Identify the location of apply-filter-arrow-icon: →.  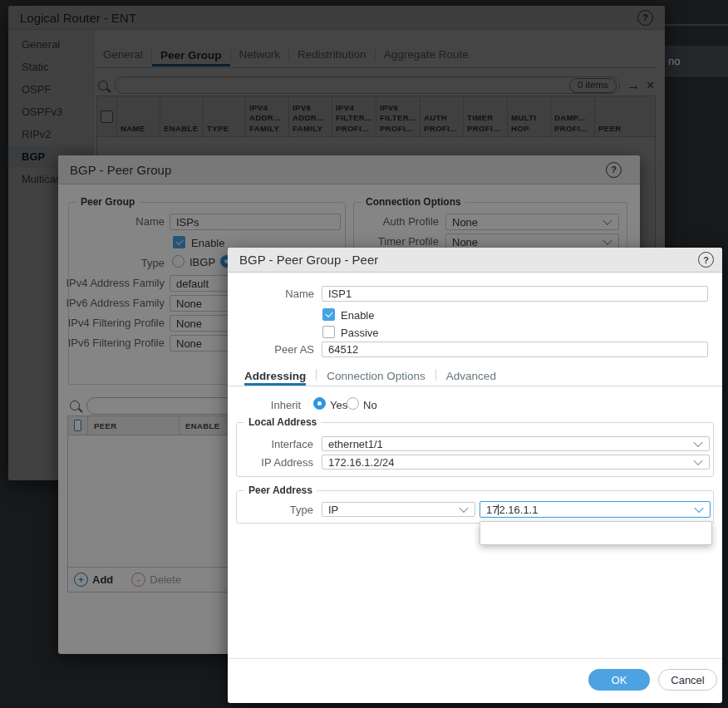
(633, 86).